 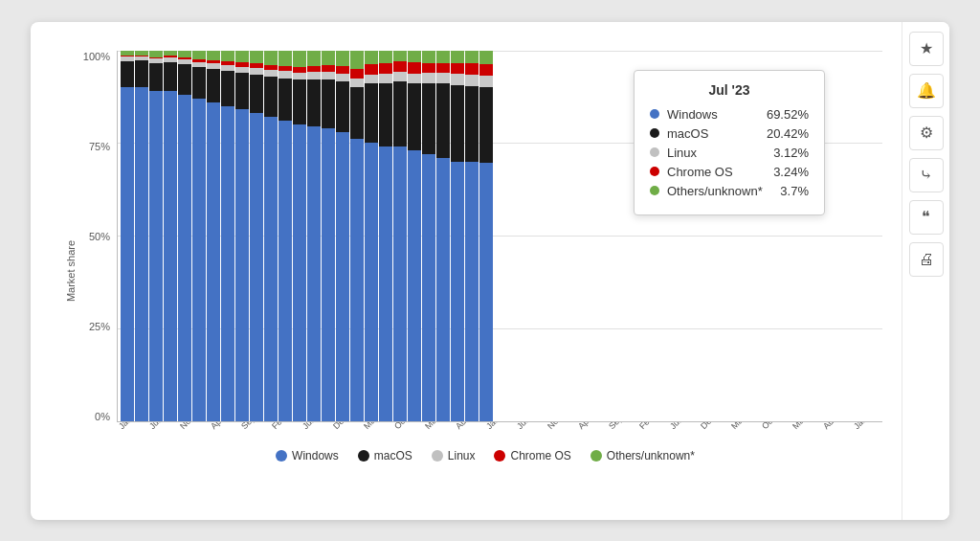 What do you see at coordinates (729, 153) in the screenshot?
I see `tooltip-row: Linux 3.12%` at bounding box center [729, 153].